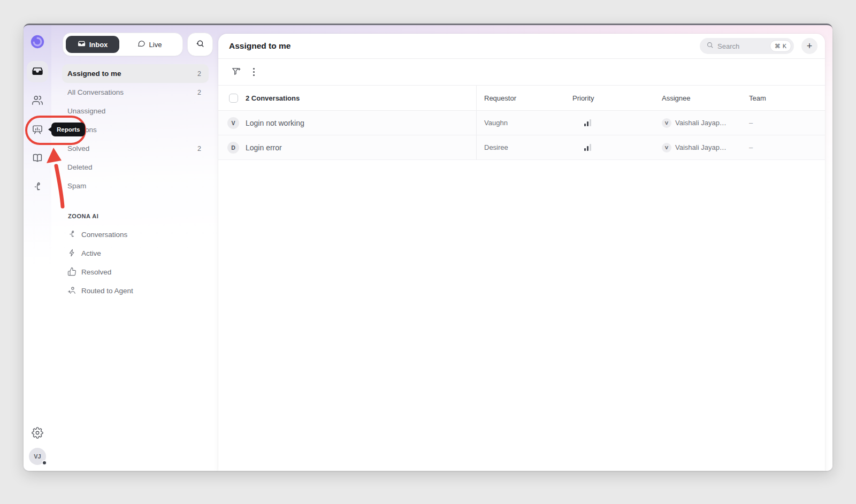  I want to click on sidebar-item-label: Mentions, so click(134, 129).